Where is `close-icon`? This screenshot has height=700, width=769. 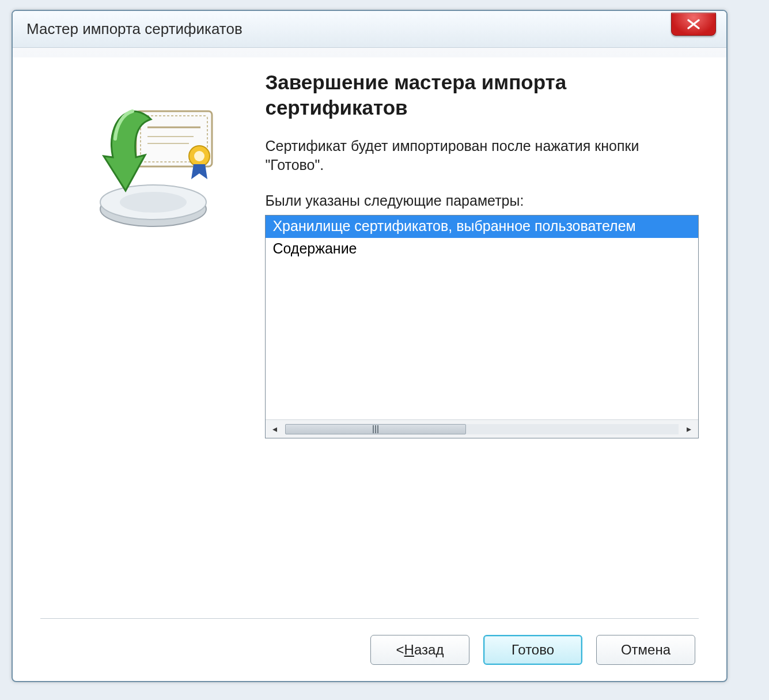 close-icon is located at coordinates (694, 24).